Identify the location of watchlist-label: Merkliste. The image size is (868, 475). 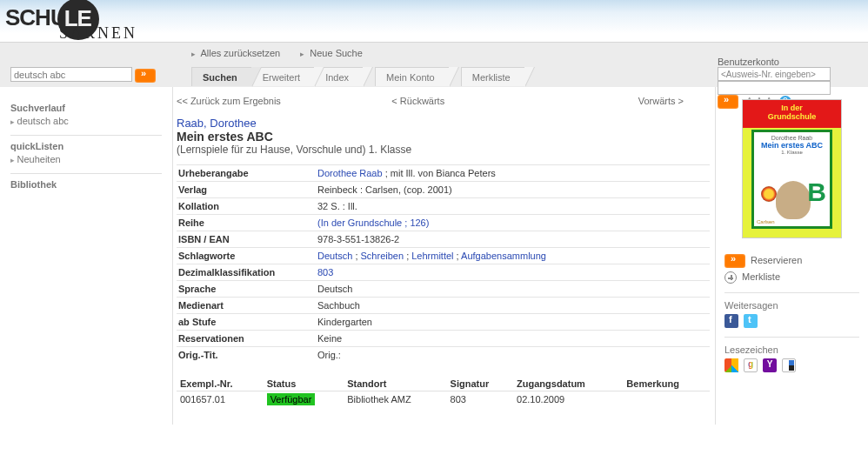
(761, 277).